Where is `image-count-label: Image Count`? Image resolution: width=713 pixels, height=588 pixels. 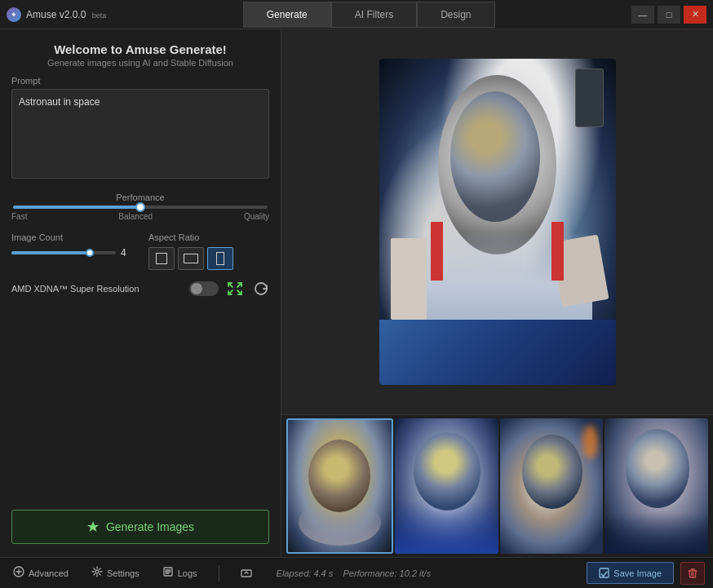 image-count-label: Image Count is located at coordinates (72, 237).